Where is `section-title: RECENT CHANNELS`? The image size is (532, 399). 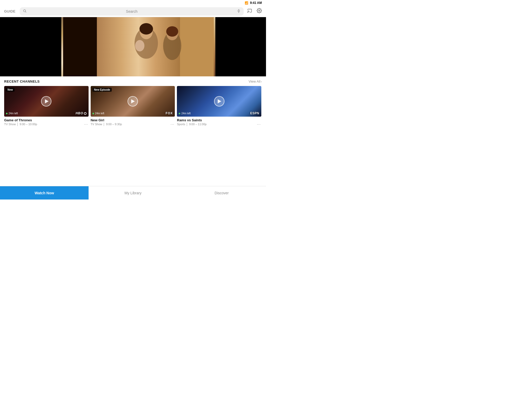 section-title: RECENT CHANNELS is located at coordinates (22, 82).